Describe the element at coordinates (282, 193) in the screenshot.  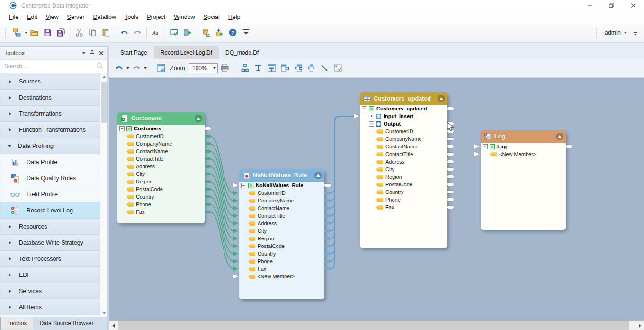
I see `node-field-customerid: CustomerID` at that location.